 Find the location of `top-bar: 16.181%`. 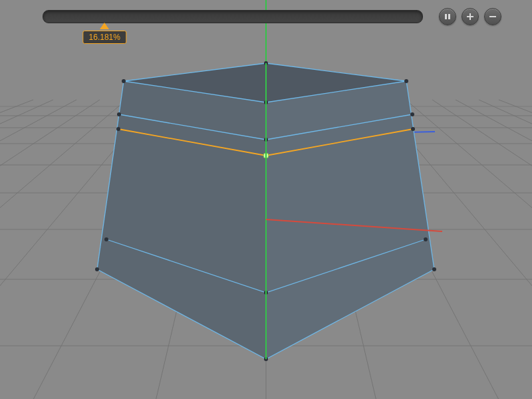

top-bar: 16.181% is located at coordinates (277, 17).